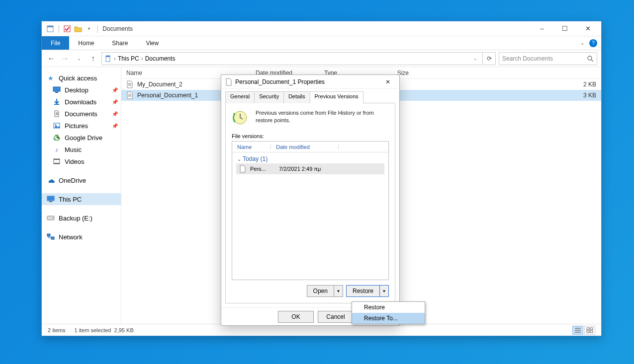 The height and width of the screenshot is (364, 634). What do you see at coordinates (338, 291) in the screenshot?
I see `open-dropdown-icon: ▼` at bounding box center [338, 291].